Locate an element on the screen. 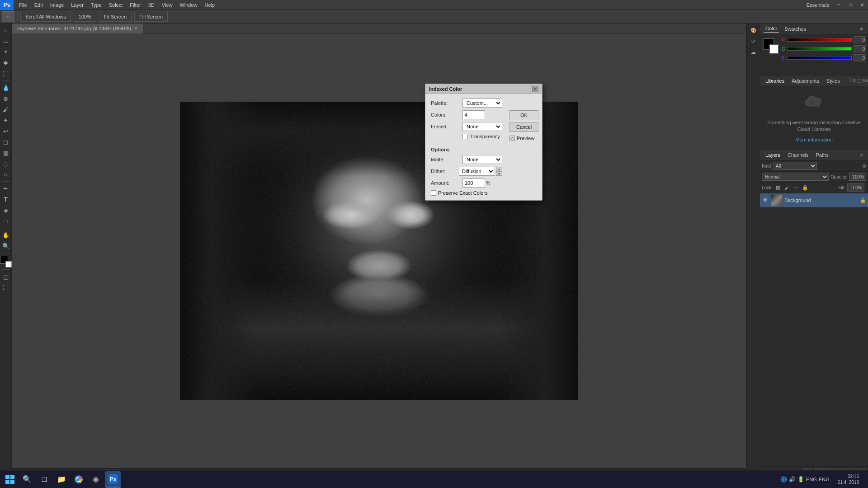 The height and width of the screenshot is (488, 868). tab-swatches: Swatches is located at coordinates (795, 29).